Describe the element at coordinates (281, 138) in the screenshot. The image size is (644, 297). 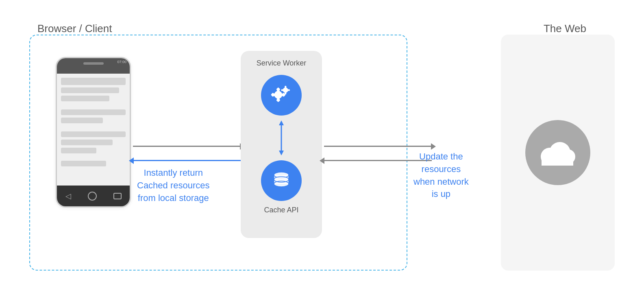
I see `vertical-arrow-svg` at that location.